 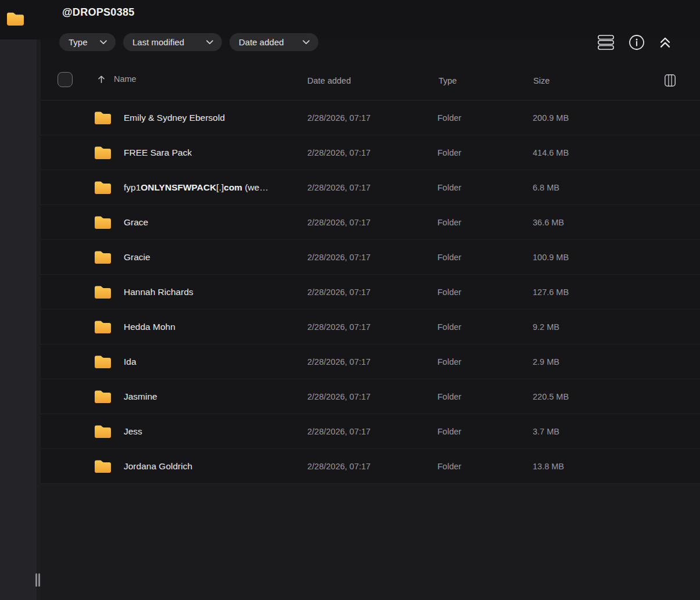 I want to click on size-cell: 127.6 MB, so click(x=551, y=292).